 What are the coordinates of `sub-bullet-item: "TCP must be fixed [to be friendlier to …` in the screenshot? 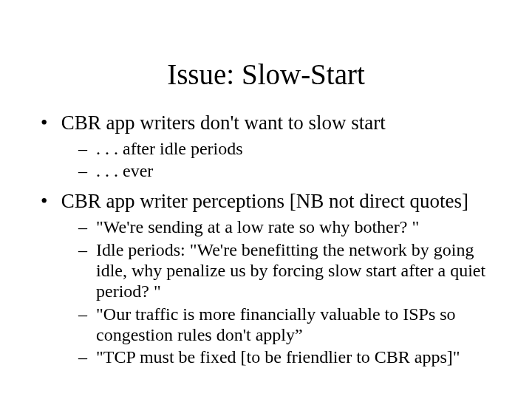 It's located at (290, 357).